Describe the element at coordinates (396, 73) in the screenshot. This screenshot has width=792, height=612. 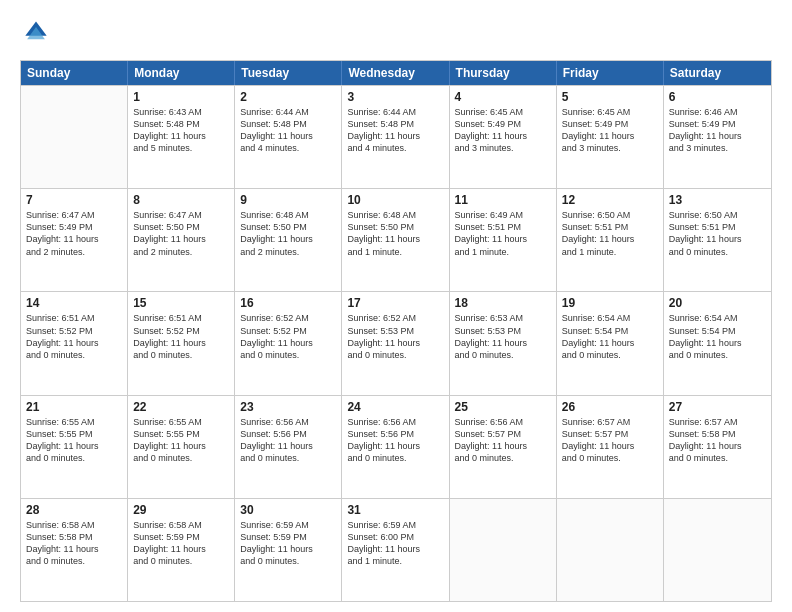
I see `calendar-header-cell: Wednesday` at that location.